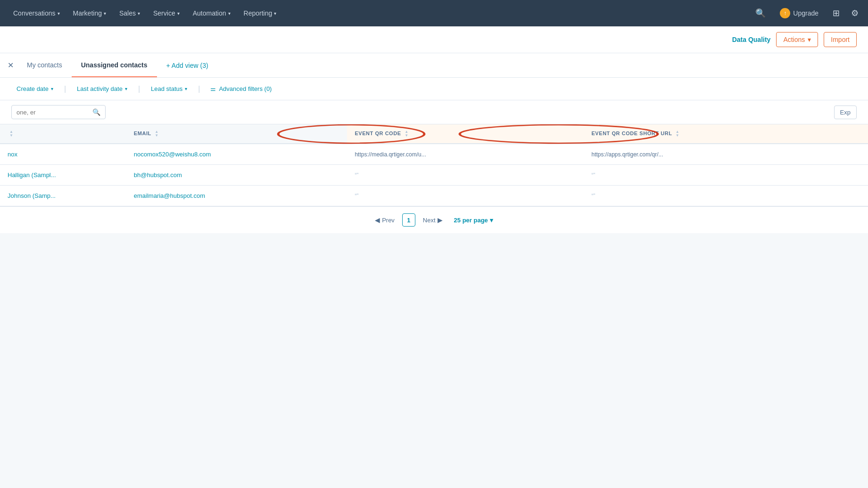 This screenshot has width=868, height=488. What do you see at coordinates (241, 89) in the screenshot?
I see `advanced-filters-button: ⚌ Advanced filters (0)` at bounding box center [241, 89].